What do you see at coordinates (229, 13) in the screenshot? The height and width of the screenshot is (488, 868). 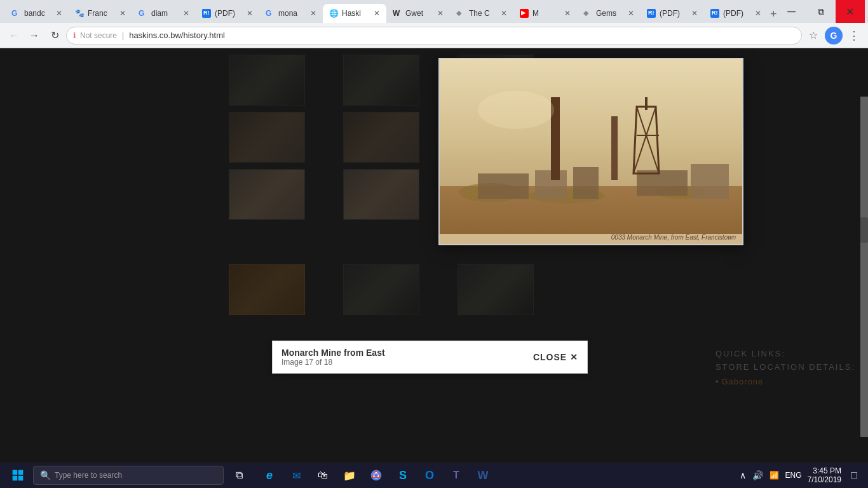 I see `tab-title-pdf1: (PDF)` at bounding box center [229, 13].